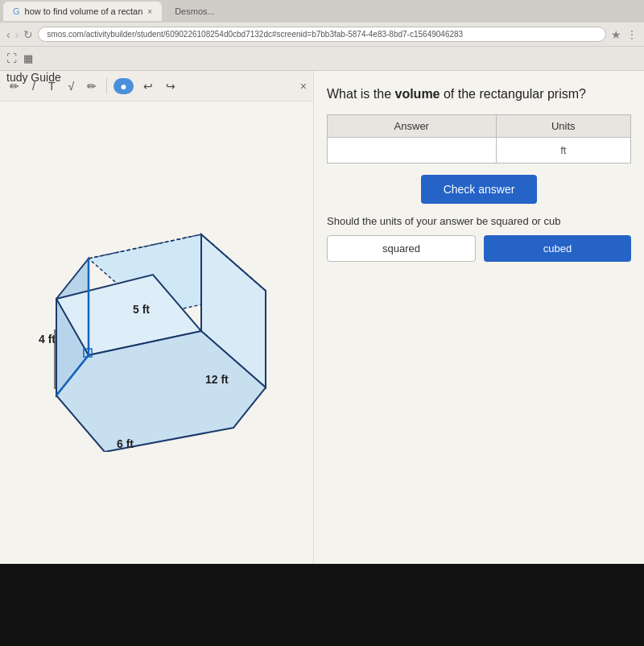 The width and height of the screenshot is (644, 646). What do you see at coordinates (480, 151) in the screenshot?
I see `answer-row: ft` at bounding box center [480, 151].